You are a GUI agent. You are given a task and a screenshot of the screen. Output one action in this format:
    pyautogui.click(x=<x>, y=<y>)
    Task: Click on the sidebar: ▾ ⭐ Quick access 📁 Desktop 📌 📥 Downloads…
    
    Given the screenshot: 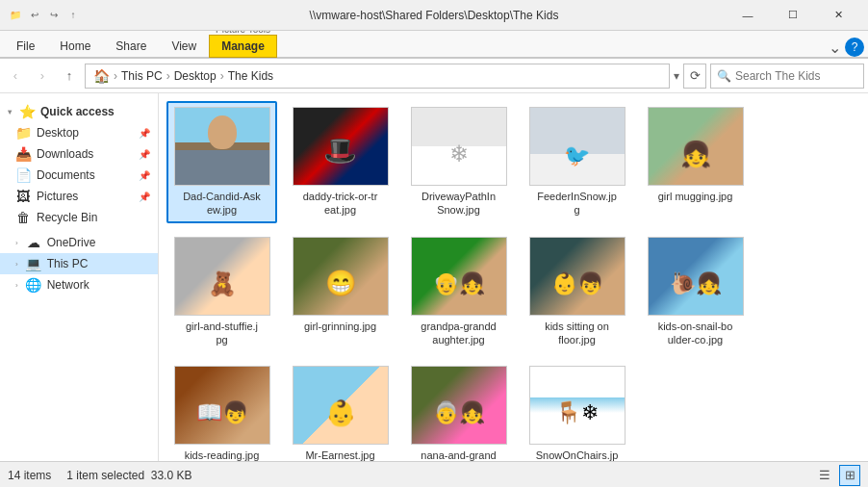 What is the action you would take?
    pyautogui.click(x=79, y=277)
    